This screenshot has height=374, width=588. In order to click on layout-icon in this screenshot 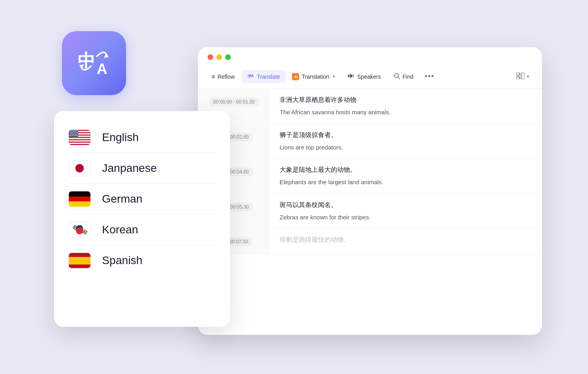, I will do `click(520, 77)`.